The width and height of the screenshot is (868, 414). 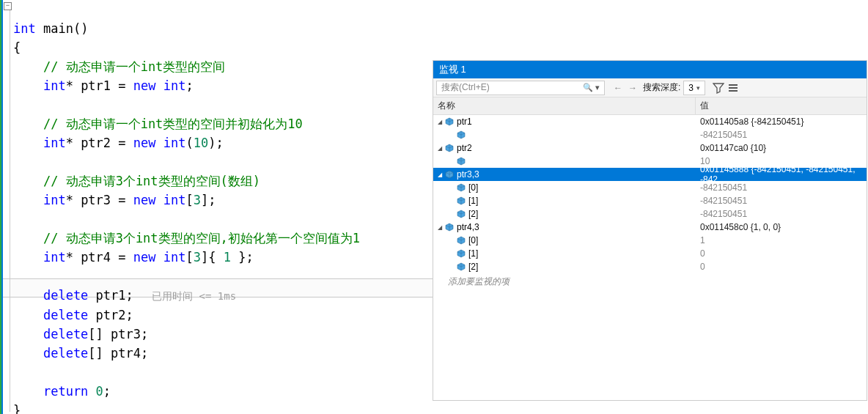 What do you see at coordinates (564, 106) in the screenshot?
I see `header-name-column: 名称` at bounding box center [564, 106].